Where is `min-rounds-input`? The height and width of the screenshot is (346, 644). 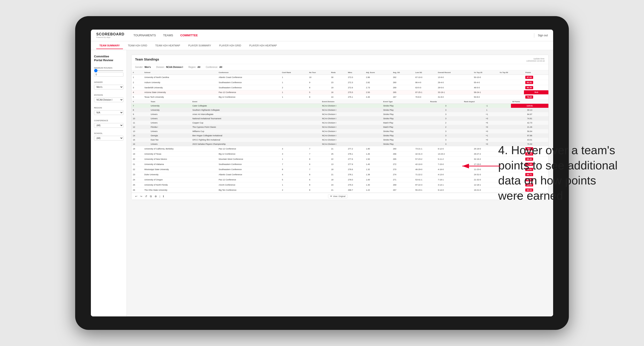 min-rounds-input is located at coordinates (109, 74).